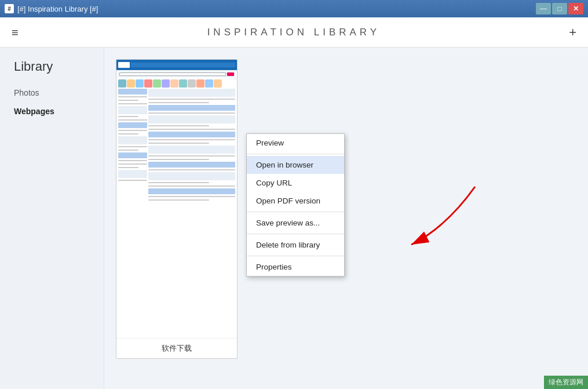 This screenshot has width=588, height=389. Describe the element at coordinates (295, 267) in the screenshot. I see `context-menu-properties: Properties` at that location.